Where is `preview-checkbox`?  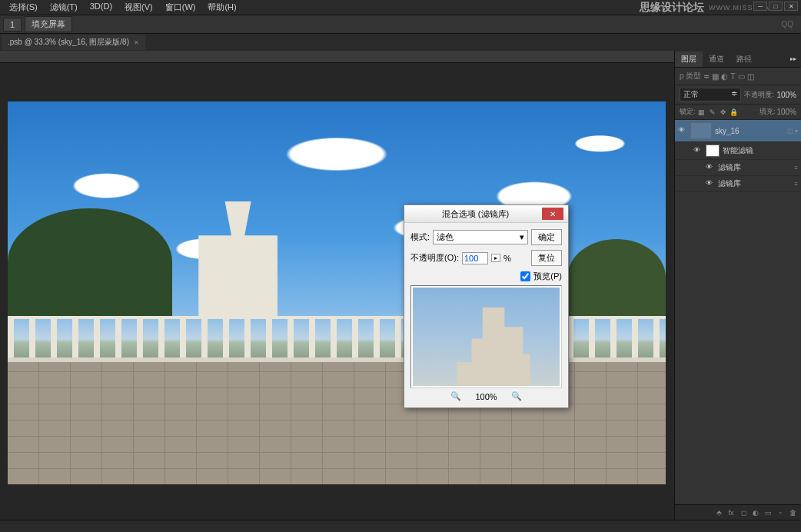 preview-checkbox is located at coordinates (526, 277).